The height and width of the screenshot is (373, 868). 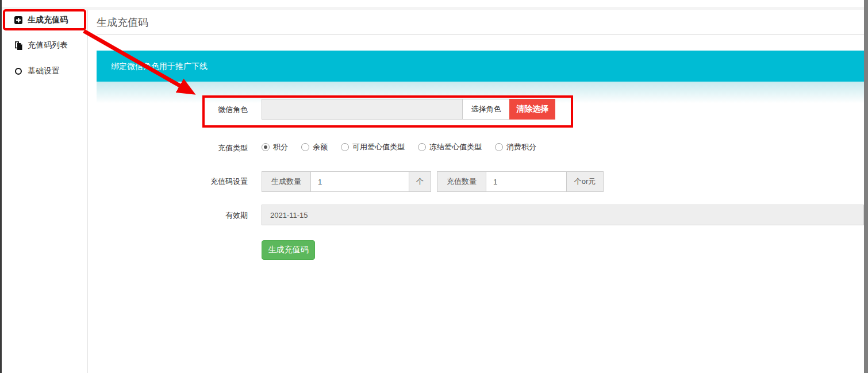 I want to click on sidebar-item-basic-settings: 基础设置, so click(x=44, y=71).